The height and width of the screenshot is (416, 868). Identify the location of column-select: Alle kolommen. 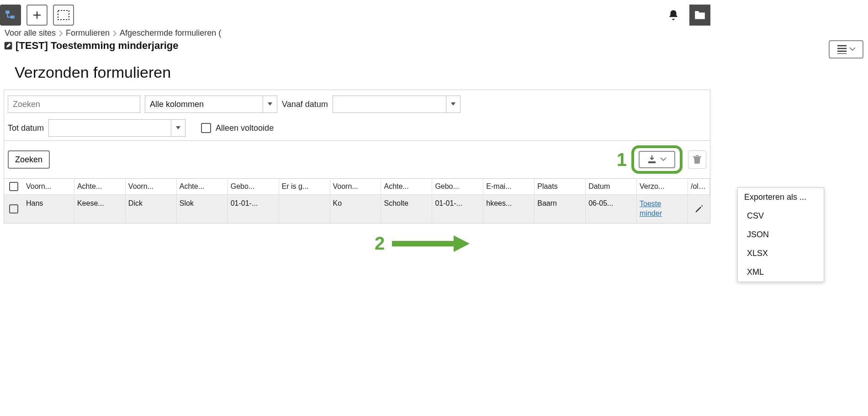
(211, 104).